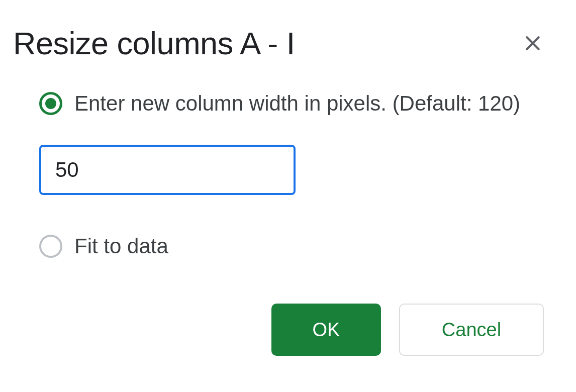 The height and width of the screenshot is (392, 576). I want to click on close-icon, so click(533, 43).